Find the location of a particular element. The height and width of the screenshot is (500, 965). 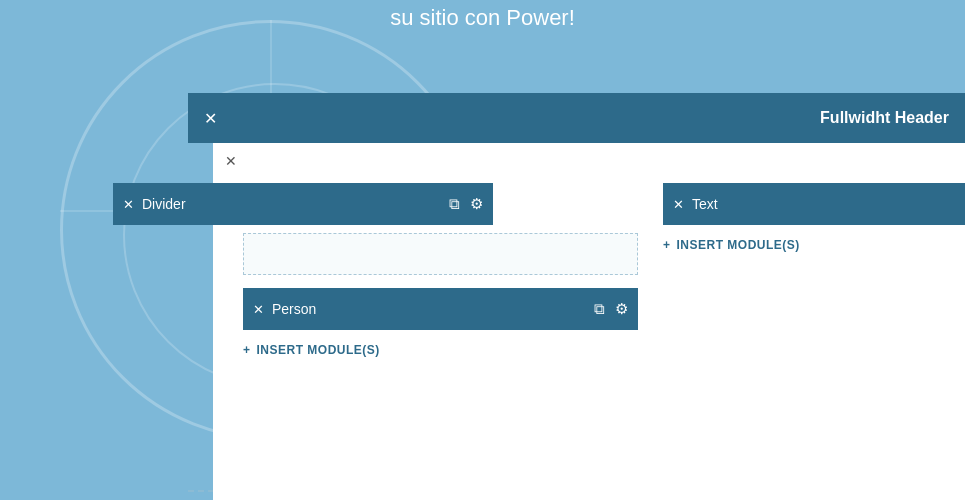

top-heading: su sitio con Power! is located at coordinates (482, 18).